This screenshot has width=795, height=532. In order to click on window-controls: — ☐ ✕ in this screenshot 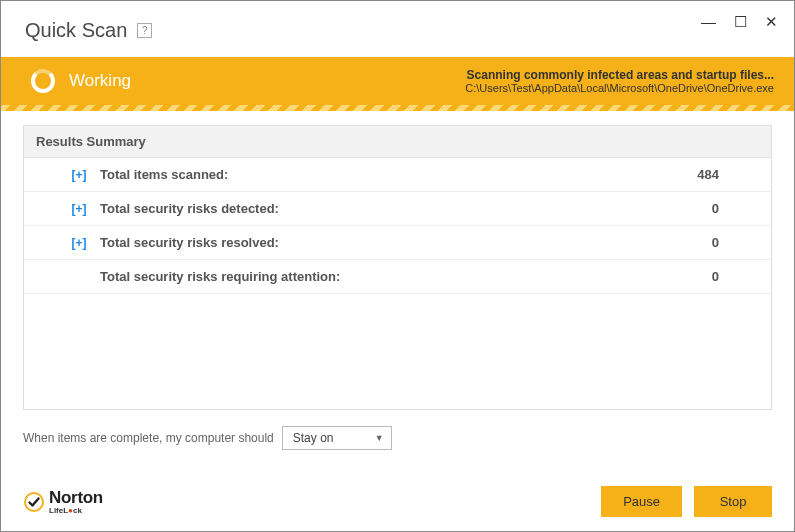, I will do `click(740, 22)`.